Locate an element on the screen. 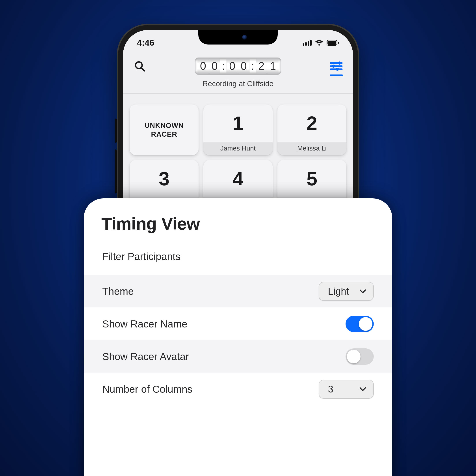  racer-card: 1 James Hunt is located at coordinates (238, 130).